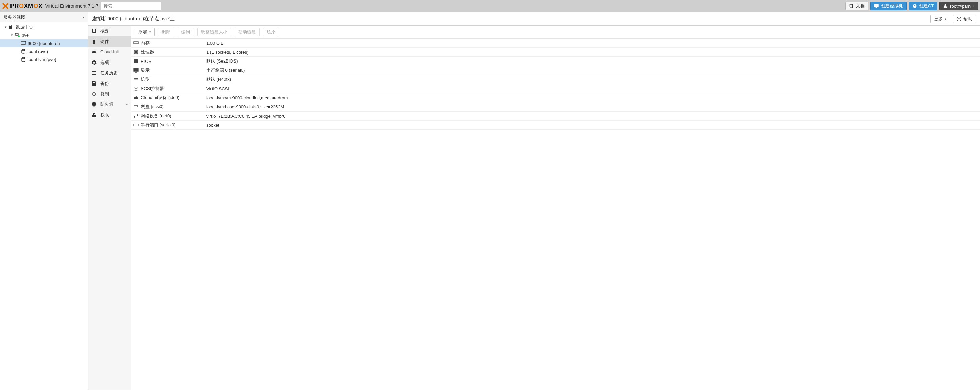  What do you see at coordinates (959, 6) in the screenshot?
I see `user-menu-button: root@pam ▾` at bounding box center [959, 6].